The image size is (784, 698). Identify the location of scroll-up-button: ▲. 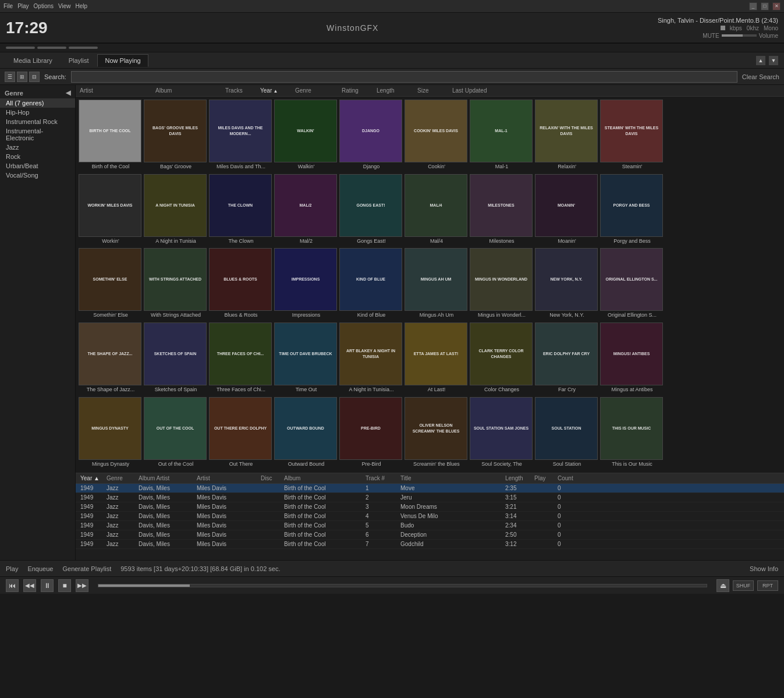
(761, 61).